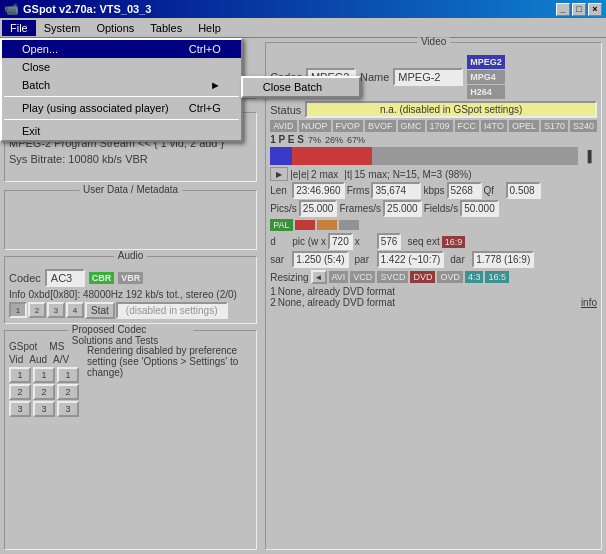  I want to click on flag-avid: AVID, so click(283, 126).